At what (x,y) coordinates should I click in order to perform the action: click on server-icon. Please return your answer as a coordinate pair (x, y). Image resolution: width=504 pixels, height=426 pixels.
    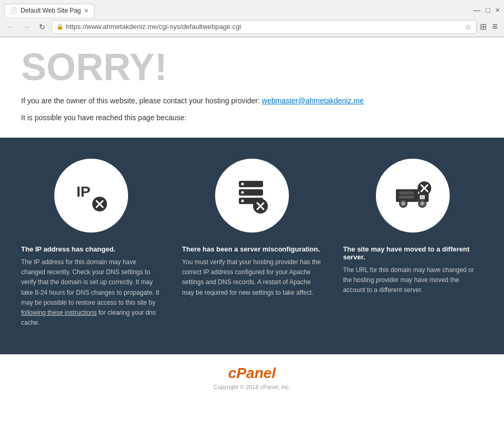
    Looking at the image, I should click on (252, 196).